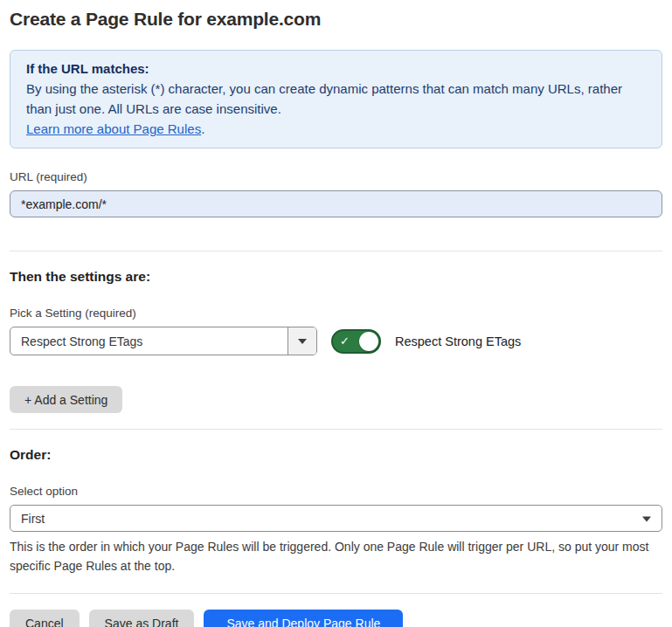 This screenshot has width=672, height=627. What do you see at coordinates (203, 129) in the screenshot?
I see `link-period: .` at bounding box center [203, 129].